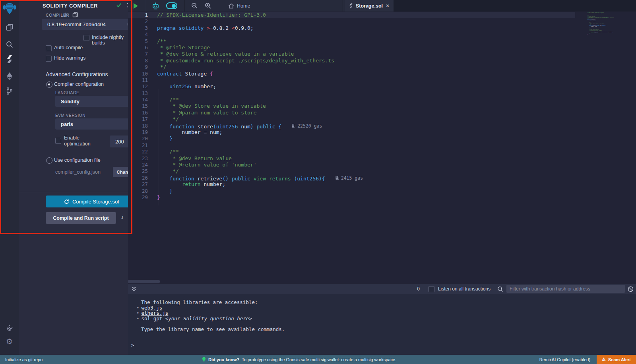  Describe the element at coordinates (351, 21) in the screenshot. I see `code-line: 2` at that location.